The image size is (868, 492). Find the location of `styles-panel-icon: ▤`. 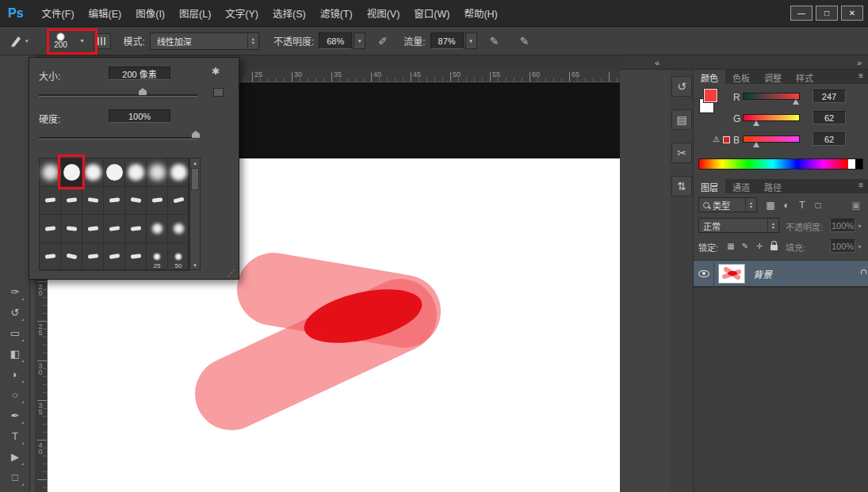

styles-panel-icon: ▤ is located at coordinates (682, 120).